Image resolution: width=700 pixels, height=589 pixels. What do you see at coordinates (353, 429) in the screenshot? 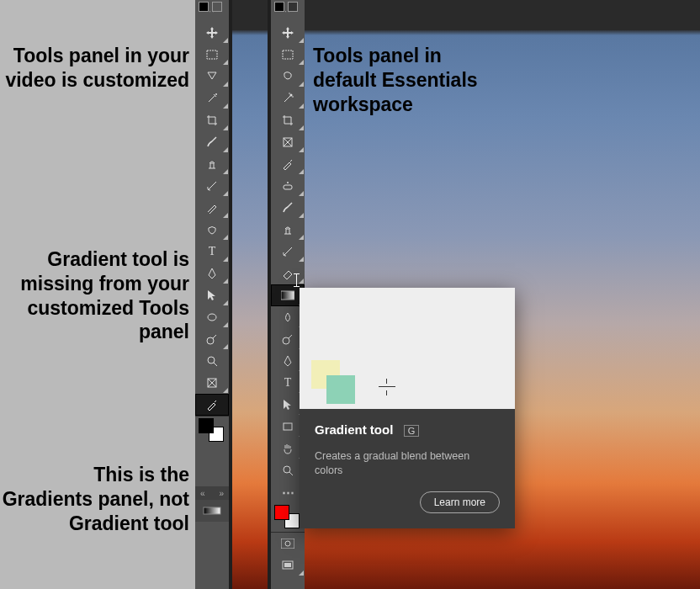
I see `tooltip-title: Gradient tool` at bounding box center [353, 429].